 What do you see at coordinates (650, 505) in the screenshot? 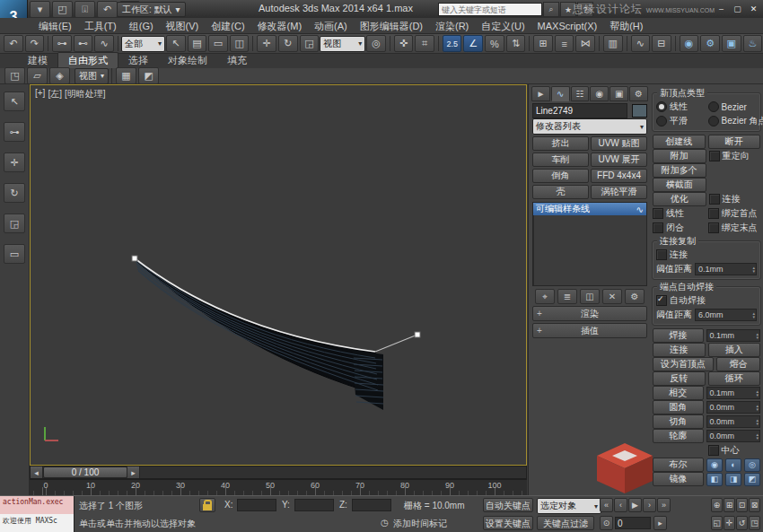
I see `next-frame-icon: ›` at bounding box center [650, 505].